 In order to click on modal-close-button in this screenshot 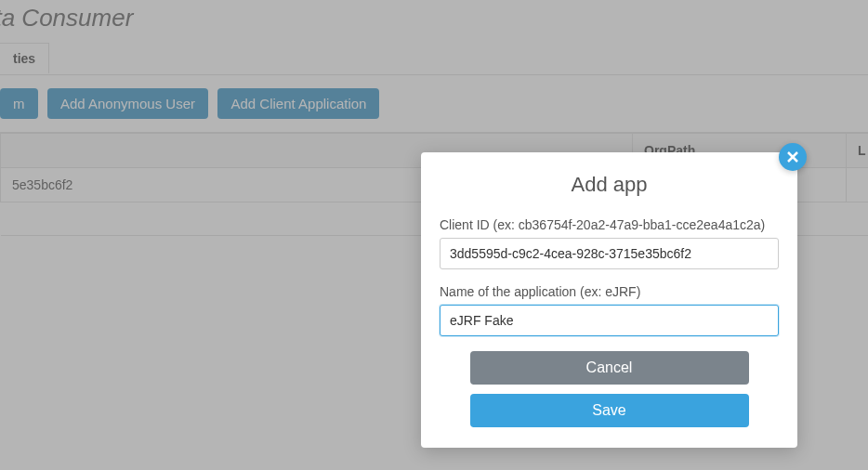, I will do `click(793, 157)`.